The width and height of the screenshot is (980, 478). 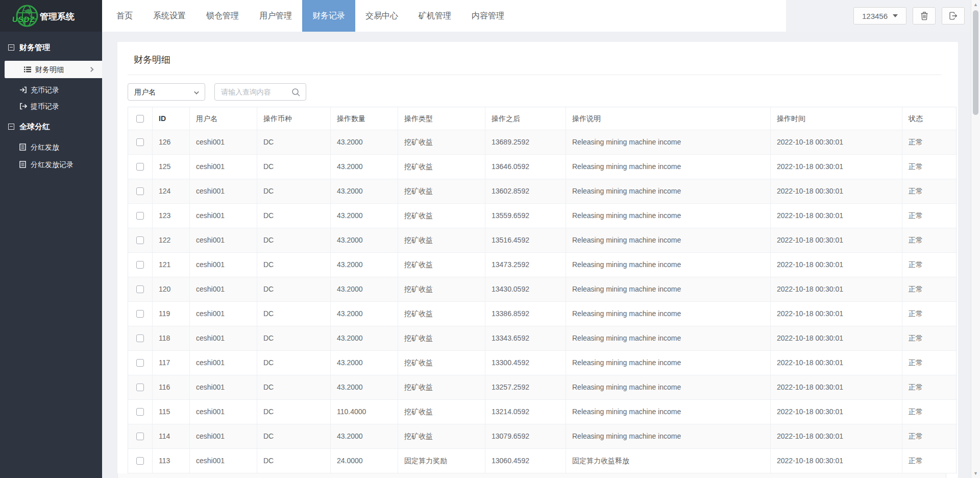 I want to click on cell-id: 124, so click(x=172, y=192).